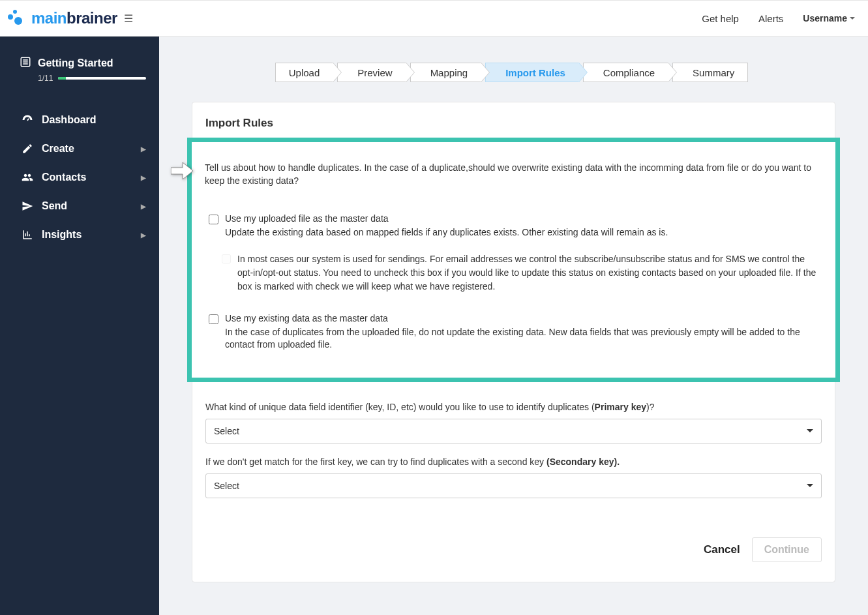 The height and width of the screenshot is (615, 868). What do you see at coordinates (62, 18) in the screenshot?
I see `logo: mainbrainer` at bounding box center [62, 18].